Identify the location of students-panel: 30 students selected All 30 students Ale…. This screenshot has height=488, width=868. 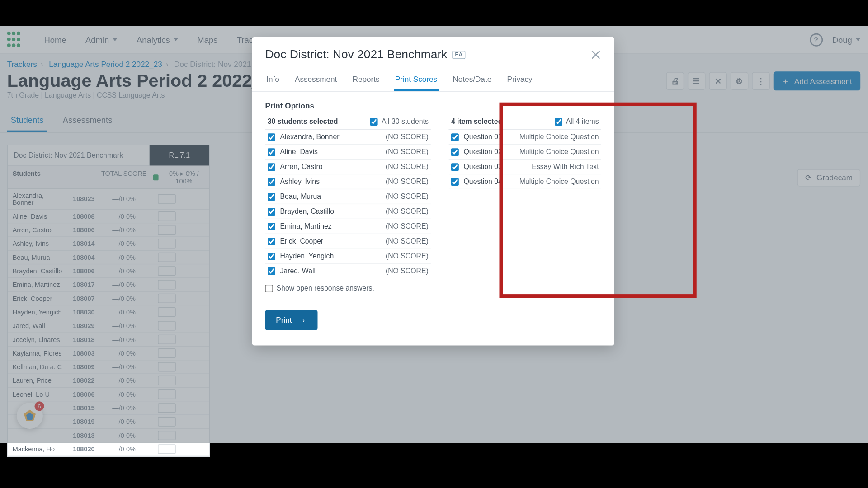
(348, 196).